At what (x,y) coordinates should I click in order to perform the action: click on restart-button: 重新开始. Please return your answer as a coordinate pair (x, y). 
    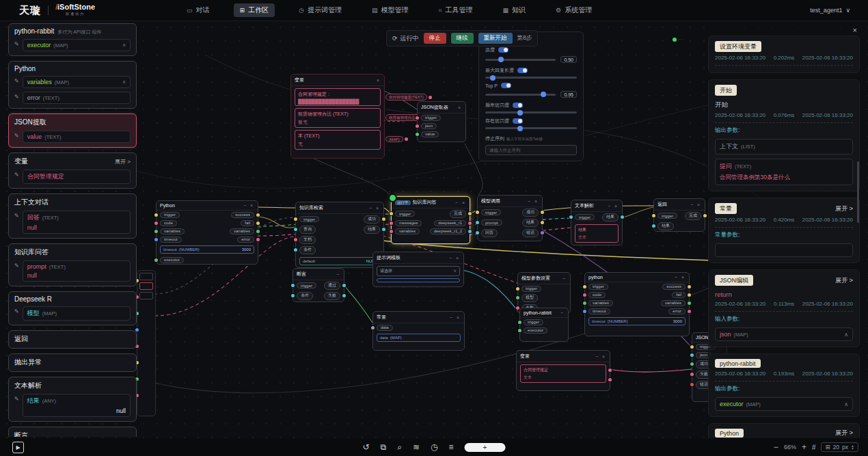
    Looking at the image, I should click on (496, 38).